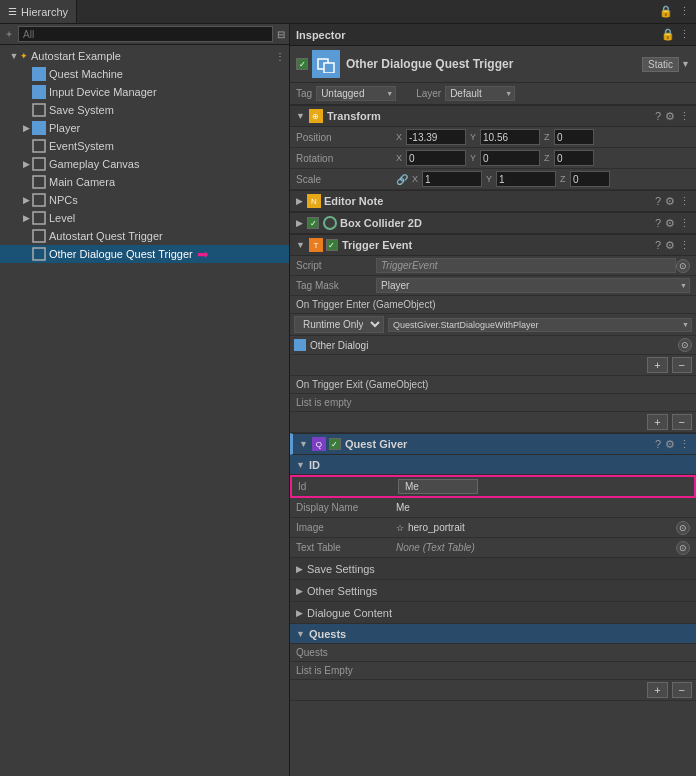 The height and width of the screenshot is (776, 696). What do you see at coordinates (316, 245) in the screenshot?
I see `trigger-event-icon: T` at bounding box center [316, 245].